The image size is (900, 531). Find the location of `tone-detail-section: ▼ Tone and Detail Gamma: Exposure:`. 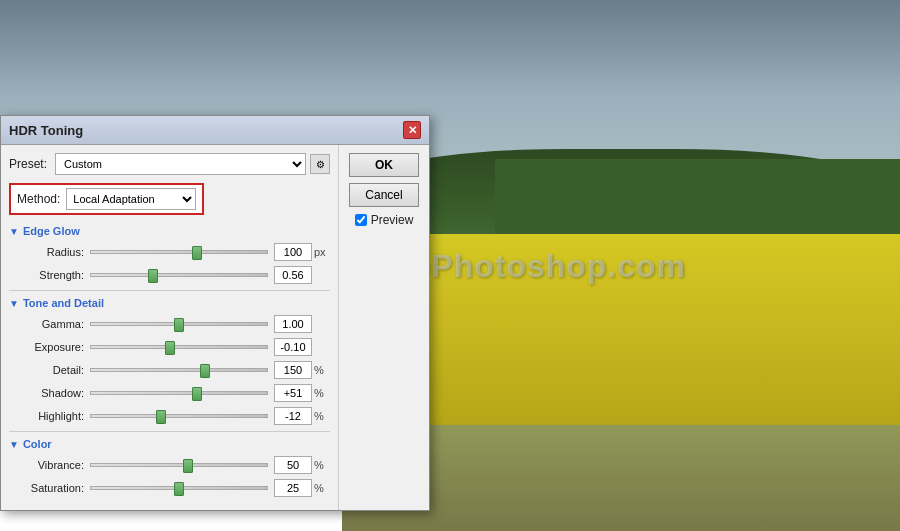

tone-detail-section: ▼ Tone and Detail Gamma: Exposure: is located at coordinates (170, 361).